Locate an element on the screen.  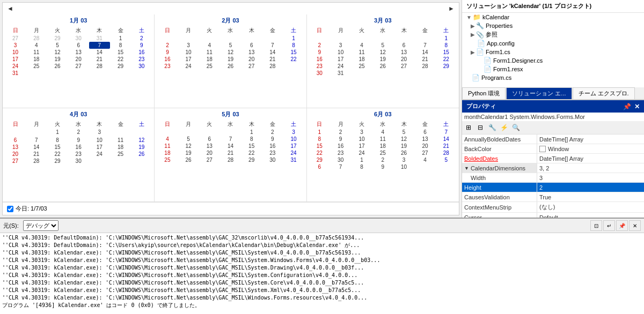
props-properties-btn: 🔧 is located at coordinates (492, 128).